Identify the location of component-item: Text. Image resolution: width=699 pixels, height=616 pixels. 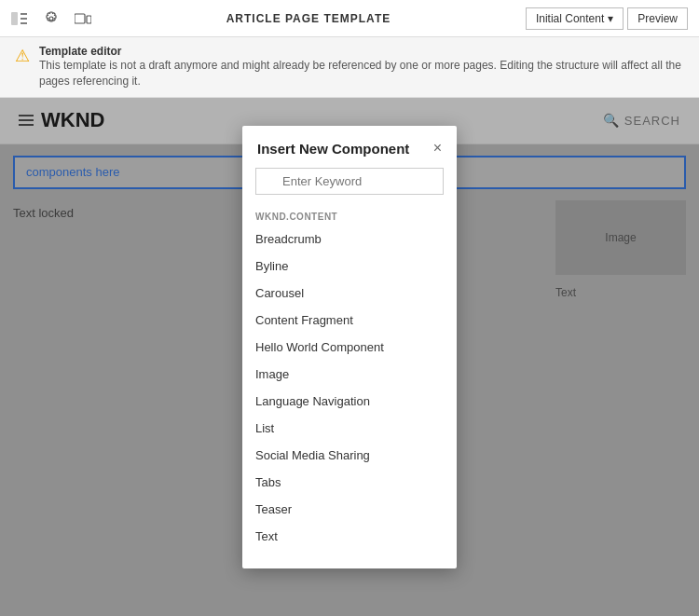
(350, 537).